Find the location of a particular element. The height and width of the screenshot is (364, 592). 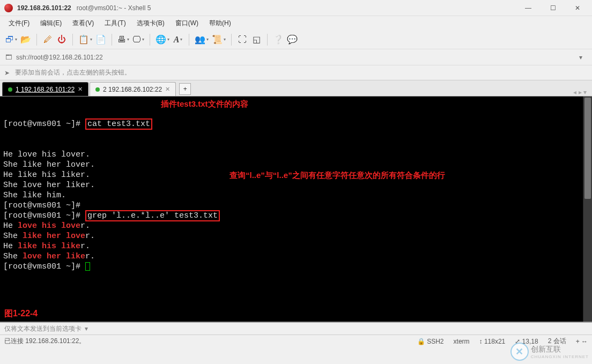

toolbar: 🗗📂🖉⏻📋📄🖶🖵🌐A👥📜⛶◱❔💬 is located at coordinates (296, 40).